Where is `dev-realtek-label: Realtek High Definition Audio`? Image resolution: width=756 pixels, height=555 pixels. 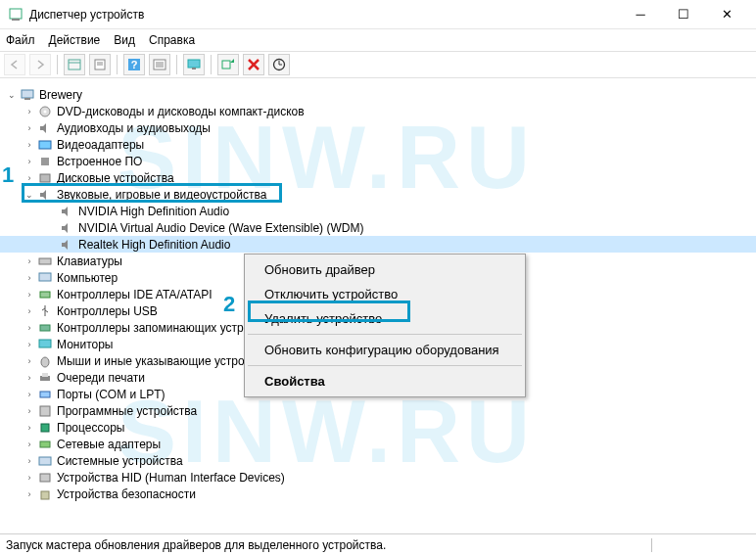
dev-realtek-label: Realtek High Definition Audio is located at coordinates (155, 245).